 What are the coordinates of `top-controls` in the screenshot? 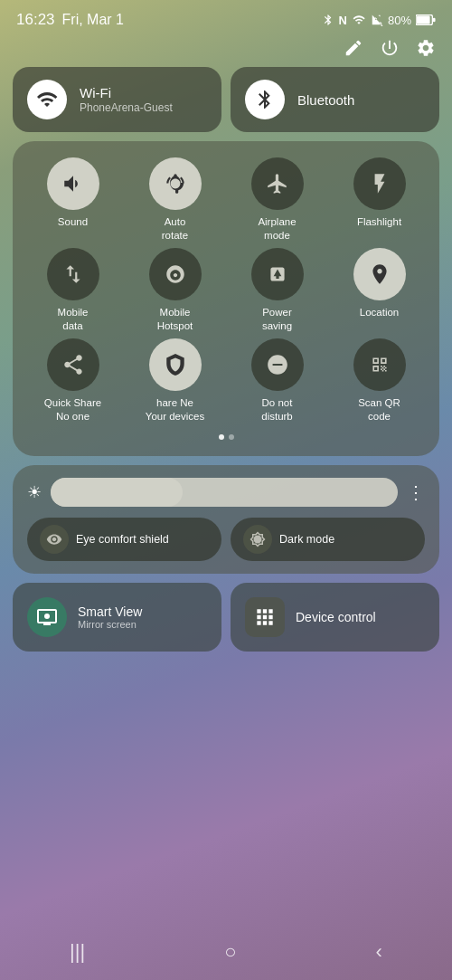 It's located at (226, 51).